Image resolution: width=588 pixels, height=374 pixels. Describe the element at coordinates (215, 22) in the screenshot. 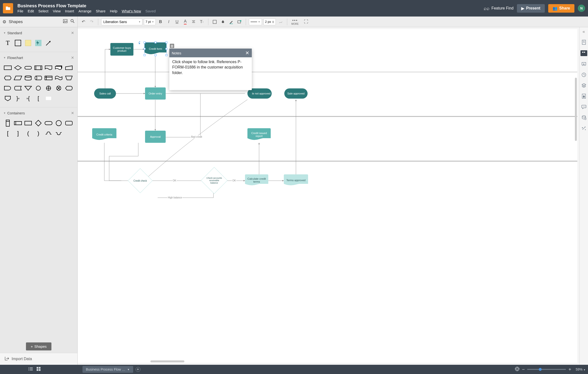

I see `fill-shape-button` at that location.